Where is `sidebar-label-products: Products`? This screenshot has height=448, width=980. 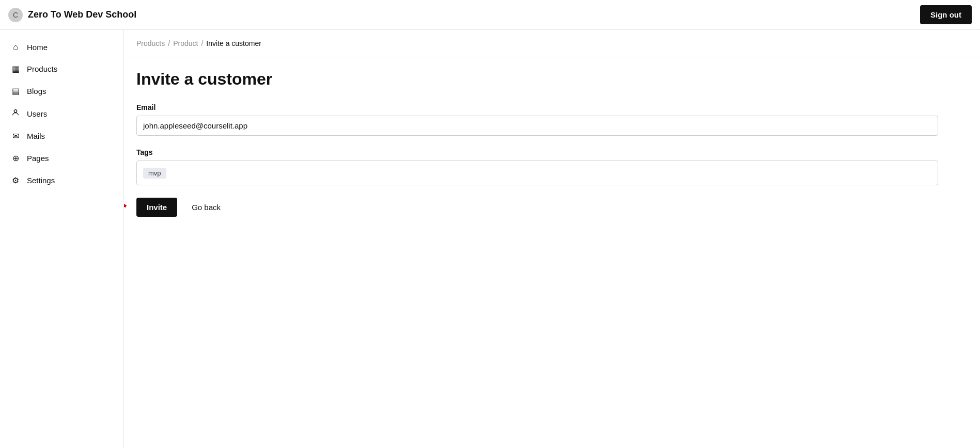 sidebar-label-products: Products is located at coordinates (42, 69).